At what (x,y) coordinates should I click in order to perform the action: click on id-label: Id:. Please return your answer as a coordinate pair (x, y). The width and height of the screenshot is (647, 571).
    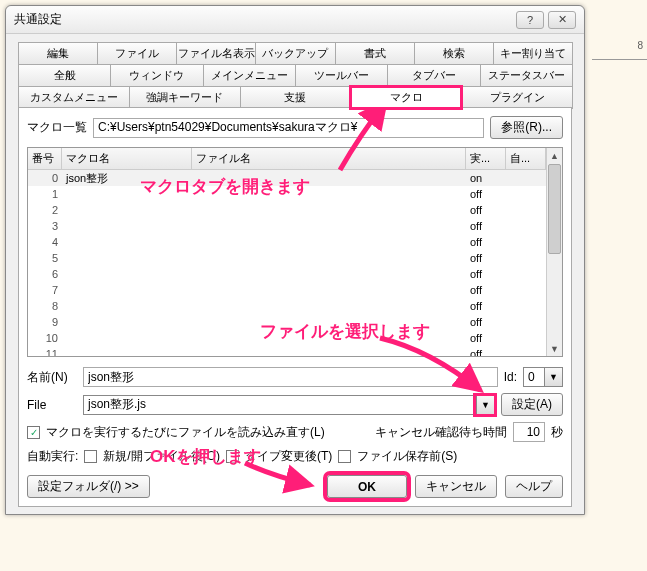
    Looking at the image, I should click on (510, 377).